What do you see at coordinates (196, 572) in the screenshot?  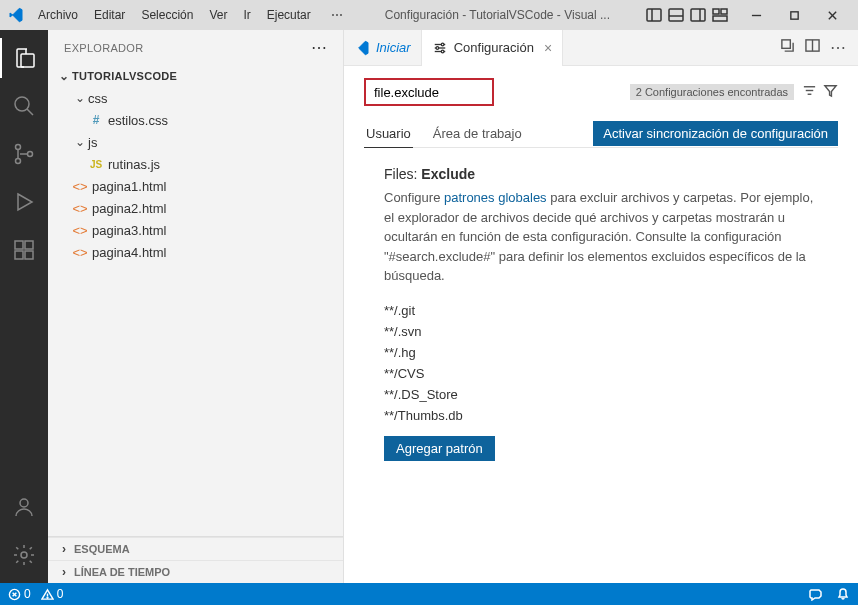 I see `section-timeline: › LÍNEA DE TIEMPO` at bounding box center [196, 572].